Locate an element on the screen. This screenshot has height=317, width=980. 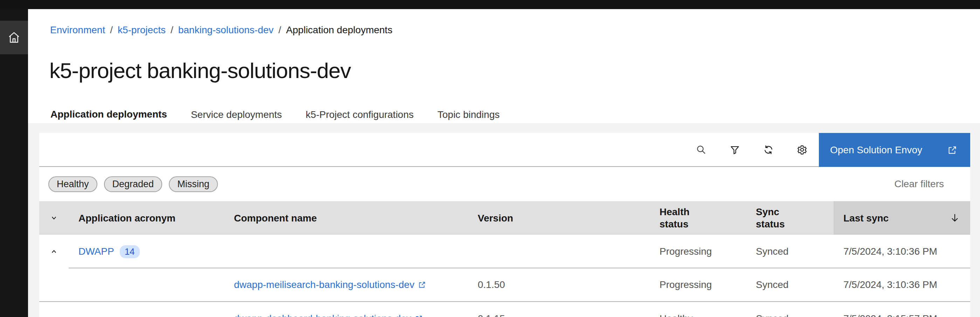
filter-tag-missing: Missing is located at coordinates (193, 184).